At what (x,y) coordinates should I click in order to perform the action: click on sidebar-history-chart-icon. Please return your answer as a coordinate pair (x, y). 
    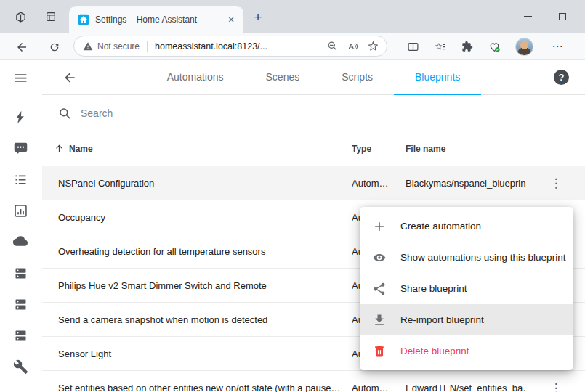
    Looking at the image, I should click on (20, 211).